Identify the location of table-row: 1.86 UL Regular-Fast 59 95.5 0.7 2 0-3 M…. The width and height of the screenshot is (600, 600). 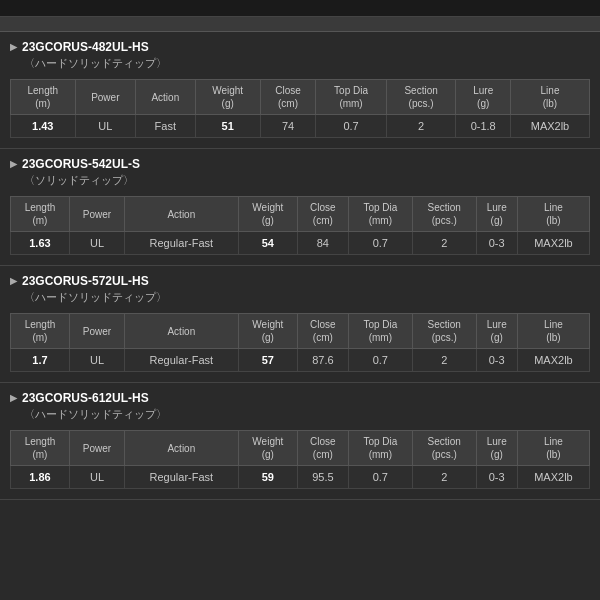
(300, 478).